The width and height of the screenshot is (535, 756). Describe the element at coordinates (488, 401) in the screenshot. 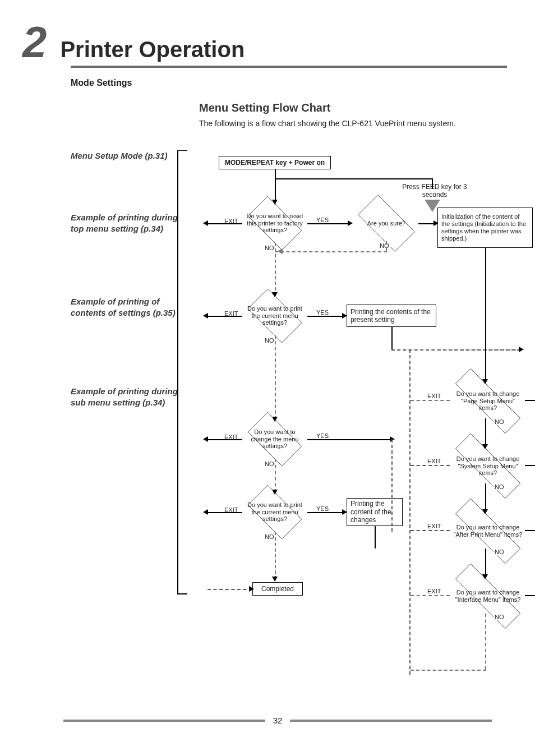

I see `decision-s1-text: Do you want to change "Page Setup Menu" …` at that location.